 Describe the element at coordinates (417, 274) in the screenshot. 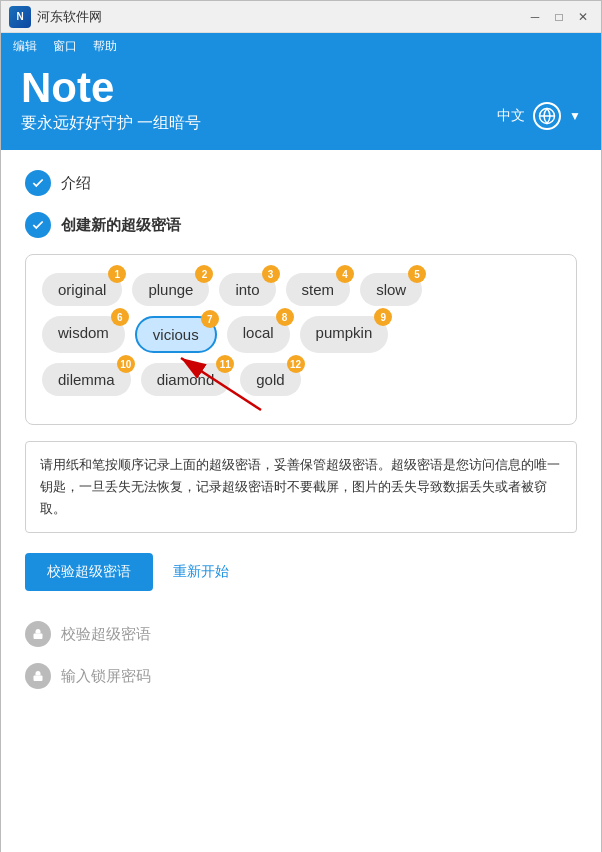

I see `word-number-5: 5` at that location.